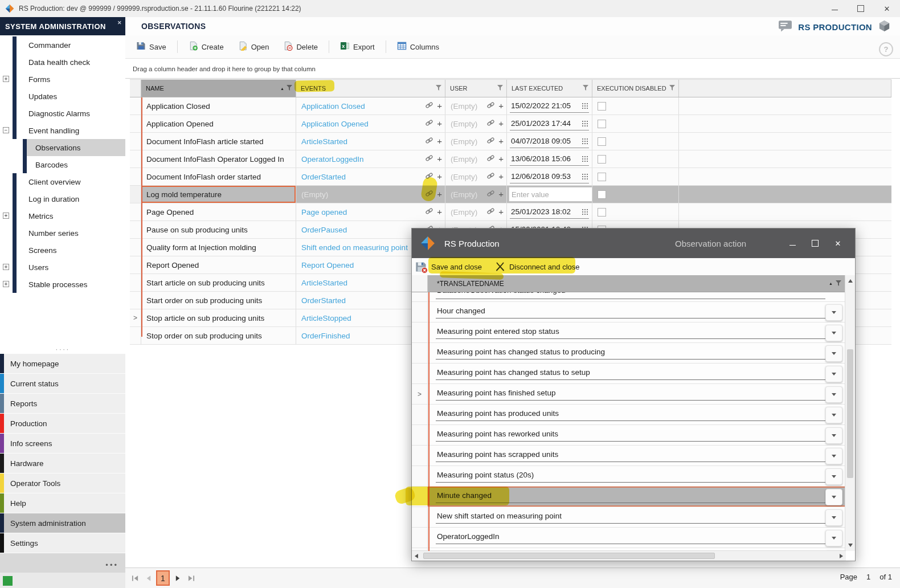 Image resolution: width=900 pixels, height=588 pixels. Describe the element at coordinates (219, 318) in the screenshot. I see `cell-name: Stop article on sub producing units` at that location.